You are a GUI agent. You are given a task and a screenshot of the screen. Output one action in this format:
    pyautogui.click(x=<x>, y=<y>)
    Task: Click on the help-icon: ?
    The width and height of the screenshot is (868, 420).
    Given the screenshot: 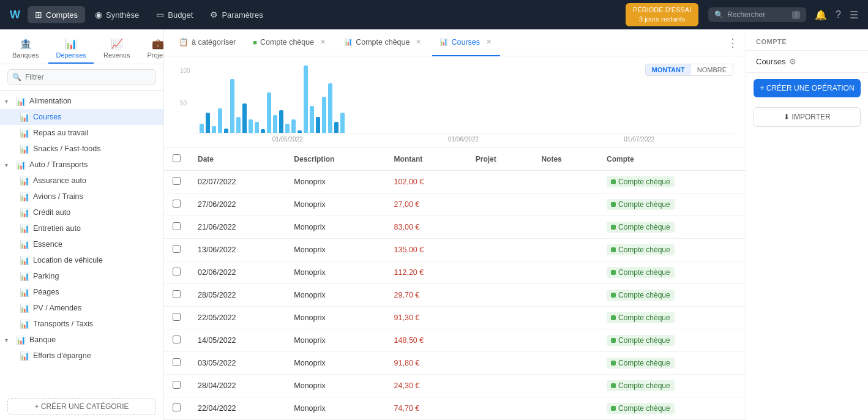 What is the action you would take?
    pyautogui.click(x=839, y=15)
    